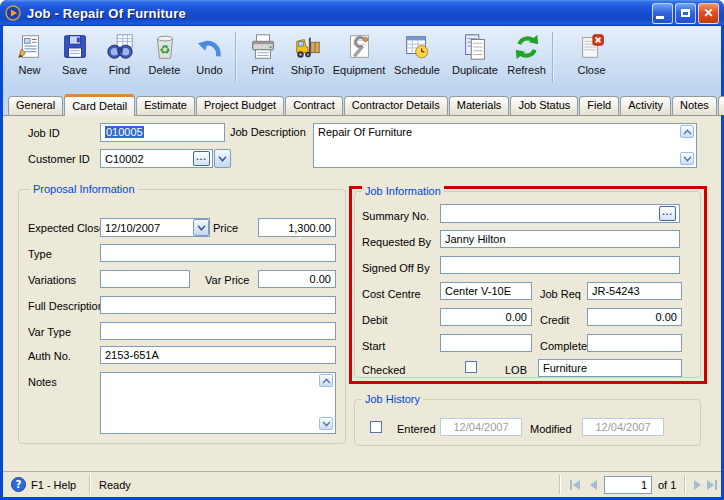 This screenshot has height=500, width=724. What do you see at coordinates (100, 105) in the screenshot?
I see `tab-card-detail: Card Detail` at bounding box center [100, 105].